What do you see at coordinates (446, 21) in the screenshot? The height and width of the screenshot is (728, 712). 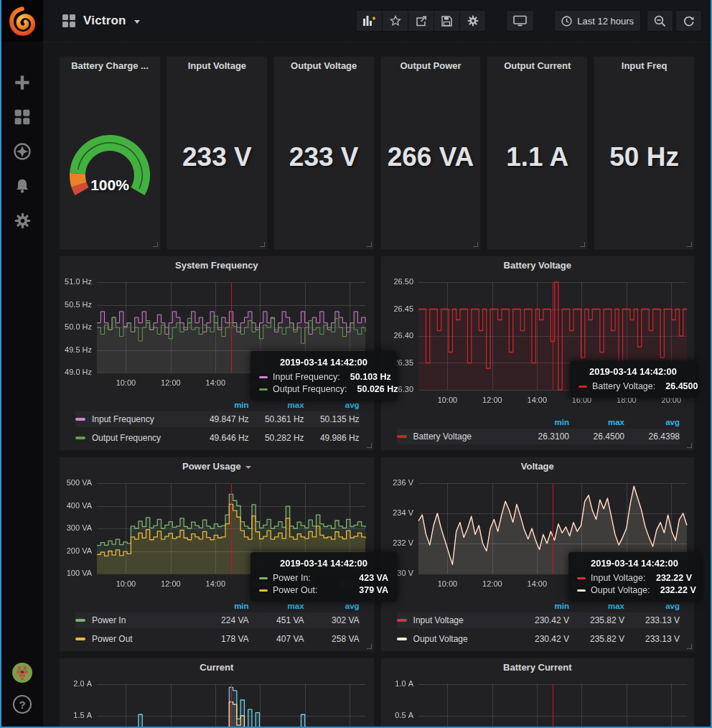 I see `save-button` at bounding box center [446, 21].